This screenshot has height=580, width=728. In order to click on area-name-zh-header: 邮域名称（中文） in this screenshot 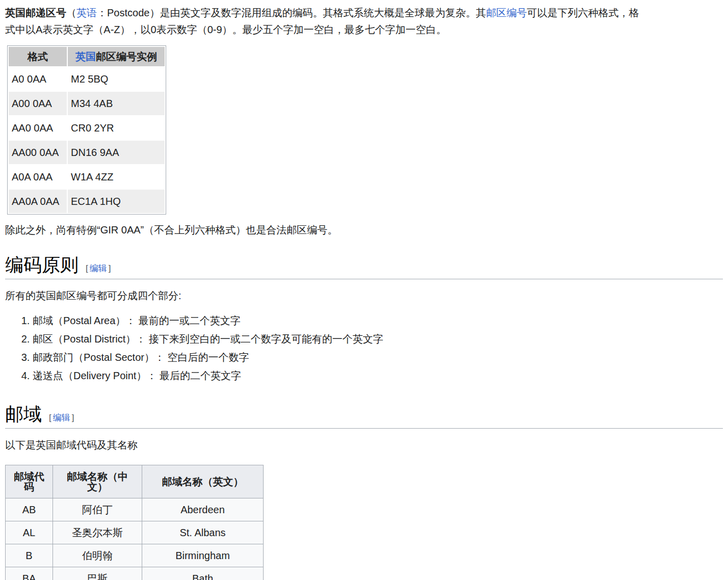, I will do `click(98, 482)`.